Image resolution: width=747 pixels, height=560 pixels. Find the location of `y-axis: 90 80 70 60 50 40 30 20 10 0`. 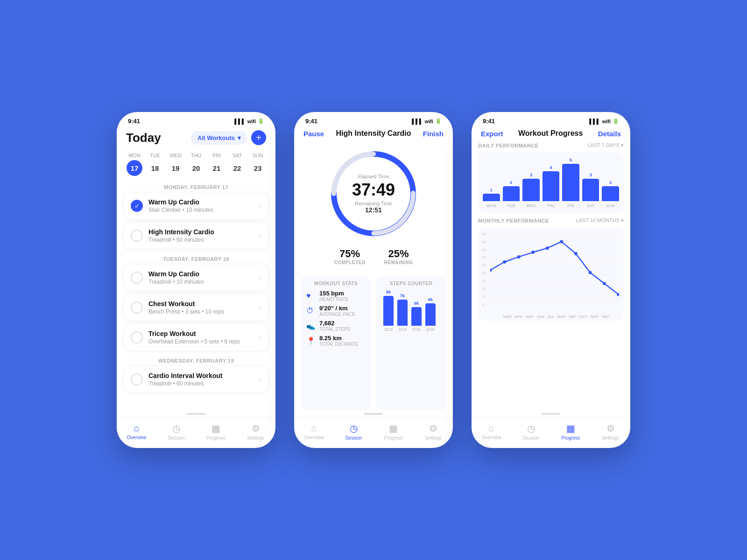

y-axis: 90 80 70 60 50 40 30 20 10 0 is located at coordinates (484, 269).